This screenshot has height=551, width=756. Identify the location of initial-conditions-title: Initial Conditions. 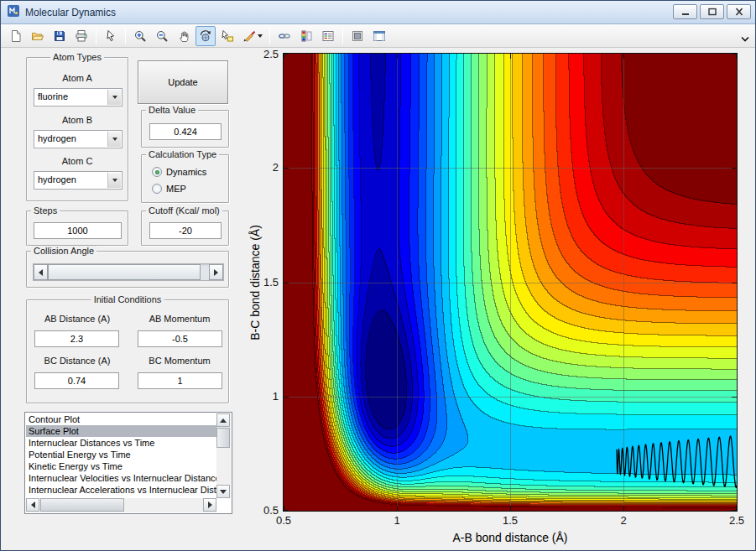
(128, 299).